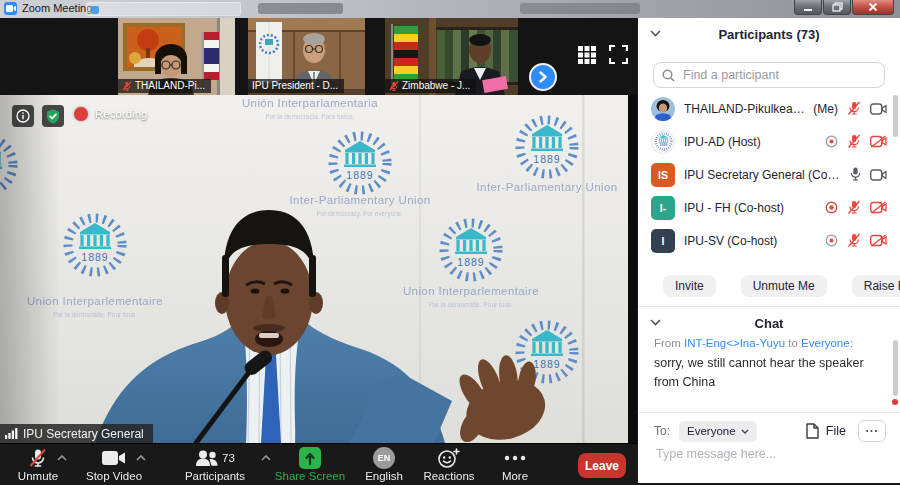 This screenshot has height=485, width=900. Describe the element at coordinates (436, 86) in the screenshot. I see `thumbnail-name: Zimbabwe - J...` at that location.